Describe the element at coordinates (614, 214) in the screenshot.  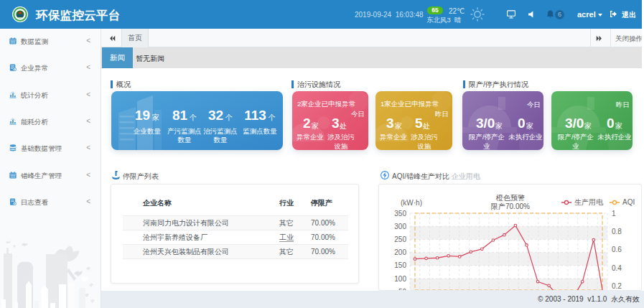
I see `svg-text: 1` at that location.